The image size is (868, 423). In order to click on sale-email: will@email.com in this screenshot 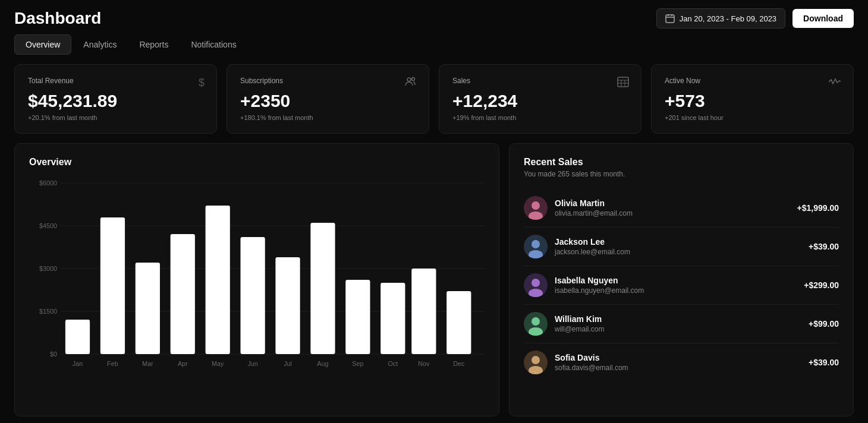, I will do `click(681, 329)`.